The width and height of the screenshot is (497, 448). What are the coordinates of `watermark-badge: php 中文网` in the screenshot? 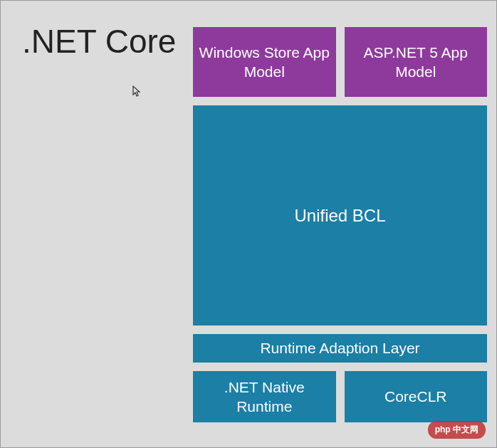 It's located at (457, 430).